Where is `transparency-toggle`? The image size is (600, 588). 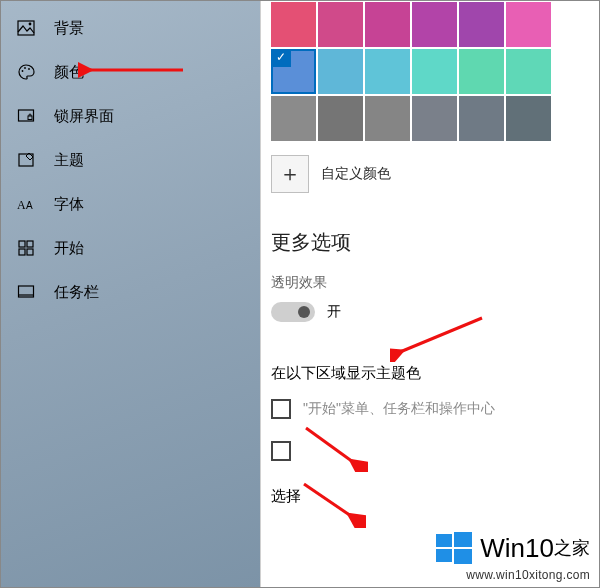 transparency-toggle is located at coordinates (293, 312).